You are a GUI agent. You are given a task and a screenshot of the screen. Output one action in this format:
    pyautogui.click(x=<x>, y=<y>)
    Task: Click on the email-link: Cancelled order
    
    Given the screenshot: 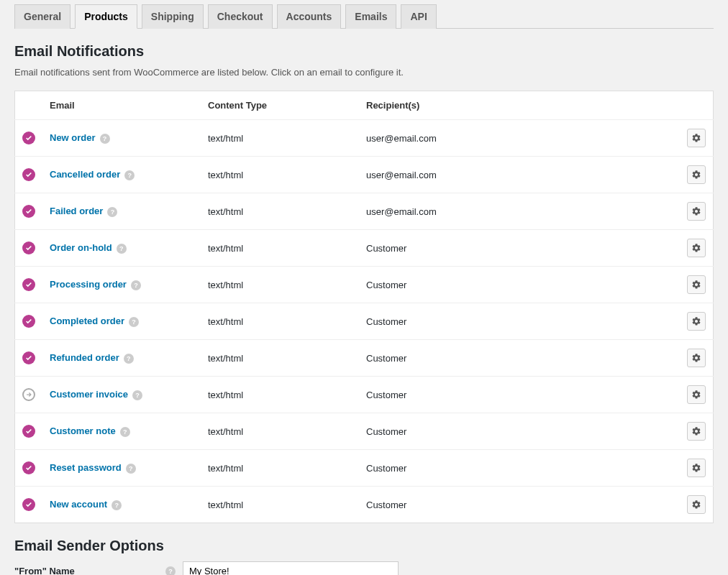 What is the action you would take?
    pyautogui.click(x=85, y=174)
    